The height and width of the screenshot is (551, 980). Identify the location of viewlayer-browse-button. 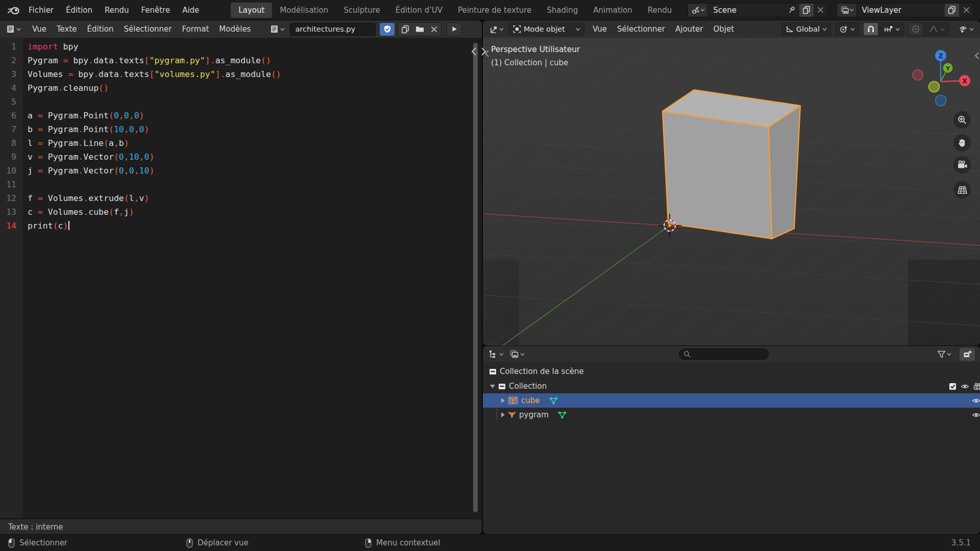
(847, 10).